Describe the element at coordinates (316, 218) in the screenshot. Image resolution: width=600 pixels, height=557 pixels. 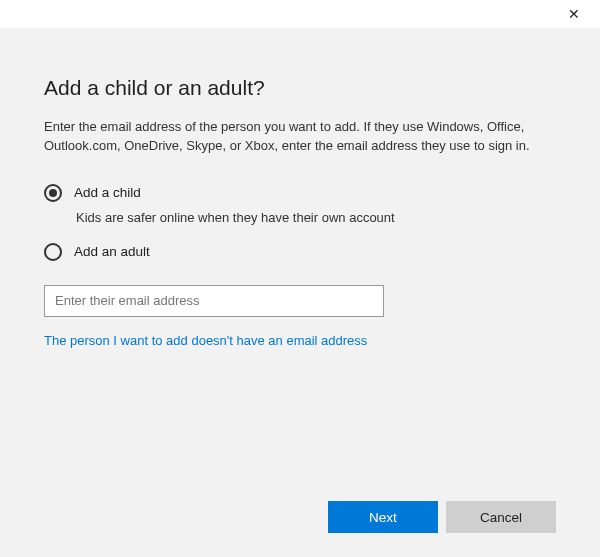
I see `child-hint-text: Kids are safer online when they have the…` at that location.